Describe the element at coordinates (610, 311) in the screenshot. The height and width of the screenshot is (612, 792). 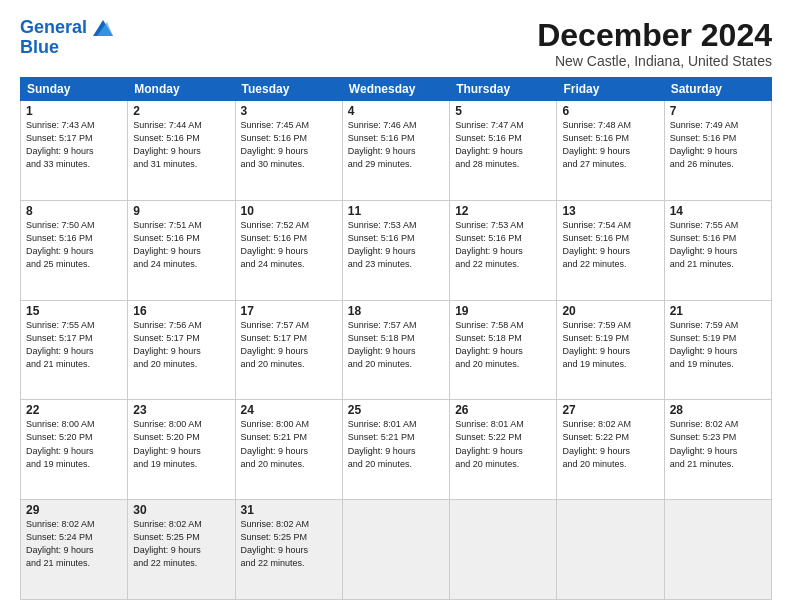
I see `day-number: 20` at that location.